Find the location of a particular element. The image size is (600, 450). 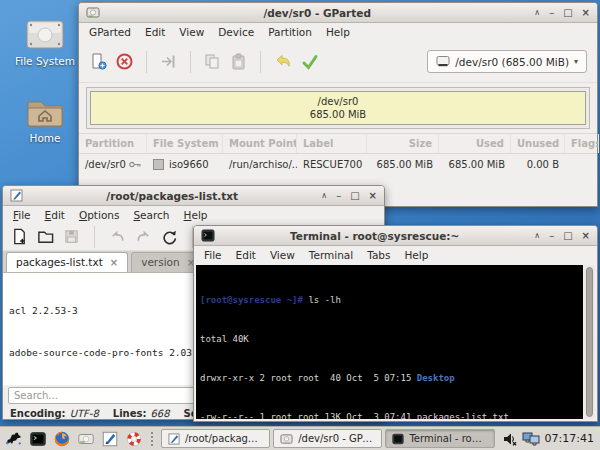

cell-used: 685.00 MiB is located at coordinates (475, 164).